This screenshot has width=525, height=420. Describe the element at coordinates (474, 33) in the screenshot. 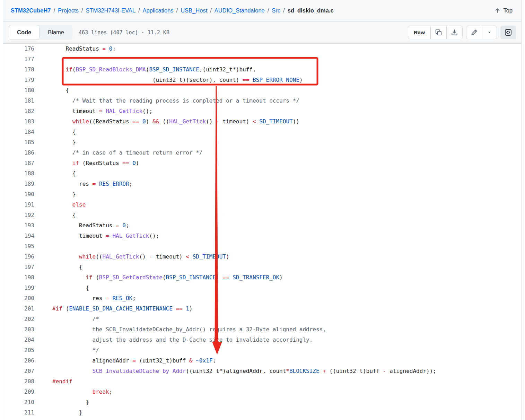

I see `edit-pencil-icon` at that location.